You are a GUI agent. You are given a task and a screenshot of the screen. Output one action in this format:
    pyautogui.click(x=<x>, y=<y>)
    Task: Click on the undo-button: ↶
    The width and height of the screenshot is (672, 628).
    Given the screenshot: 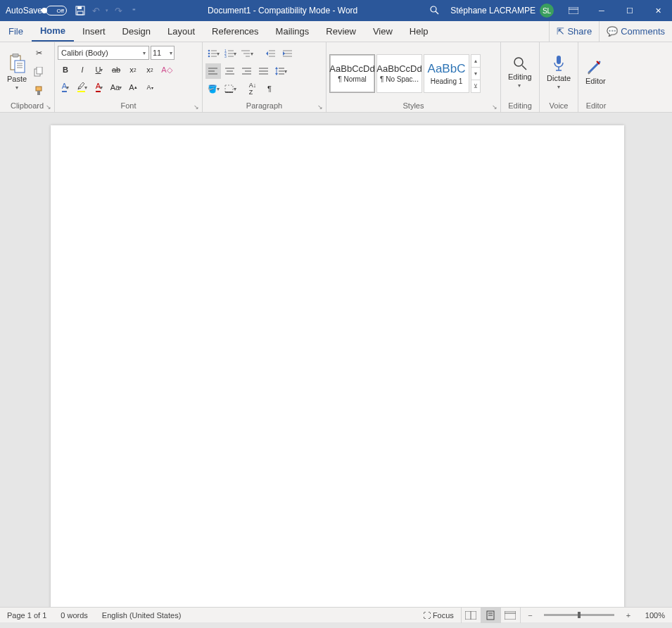 What is the action you would take?
    pyautogui.click(x=96, y=11)
    